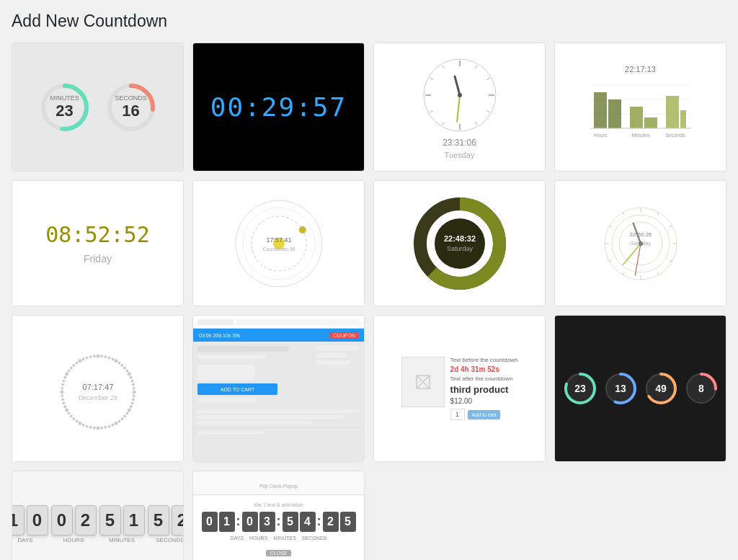 The width and height of the screenshot is (738, 560). What do you see at coordinates (640, 306) in the screenshot?
I see `clock6-label: Clock 6` at bounding box center [640, 306].